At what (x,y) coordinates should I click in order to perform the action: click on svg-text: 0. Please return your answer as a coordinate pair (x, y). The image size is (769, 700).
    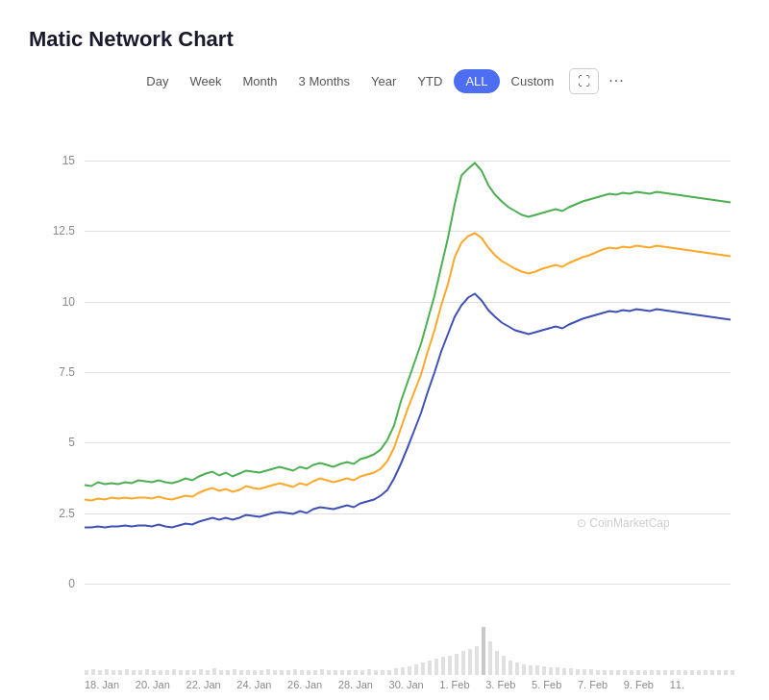
    Looking at the image, I should click on (71, 584).